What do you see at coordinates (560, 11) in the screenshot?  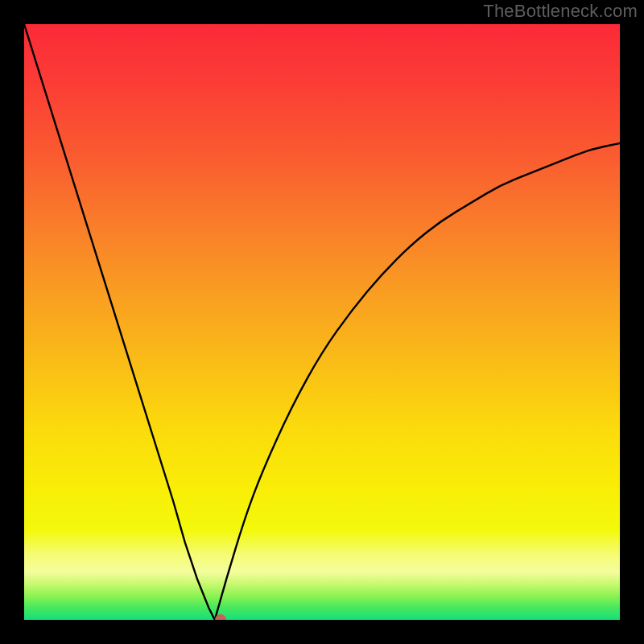 I see `watermark-text: TheBottleneck.com` at bounding box center [560, 11].